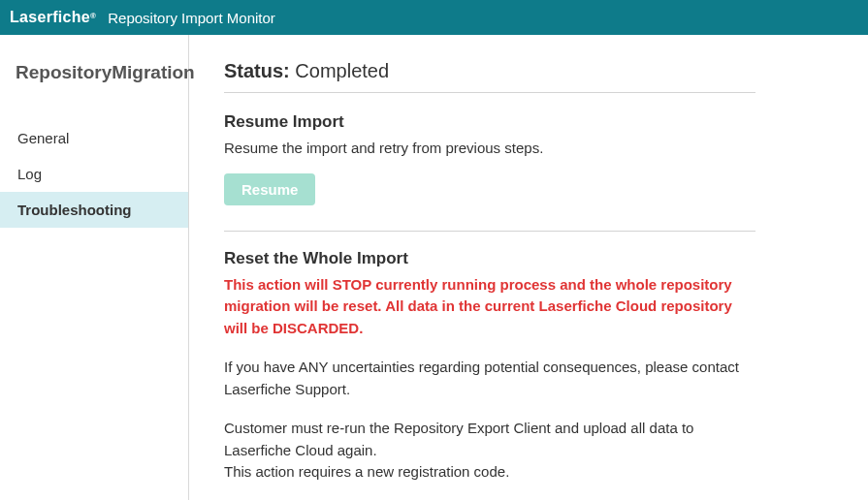 The width and height of the screenshot is (868, 500). I want to click on resume-button: Resume, so click(270, 190).